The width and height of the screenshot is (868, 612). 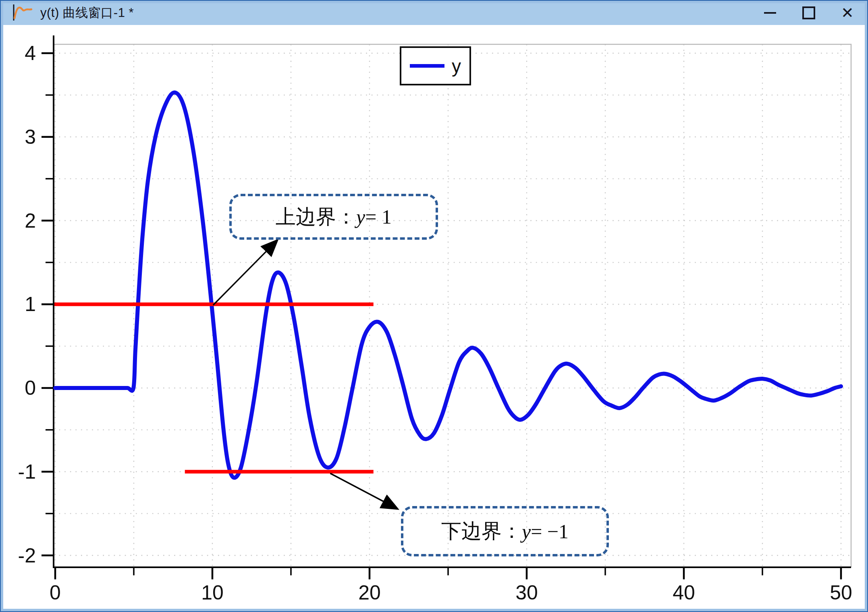 What do you see at coordinates (482, 531) in the screenshot?
I see `annotation-lower-label: 下边界：` at bounding box center [482, 531].